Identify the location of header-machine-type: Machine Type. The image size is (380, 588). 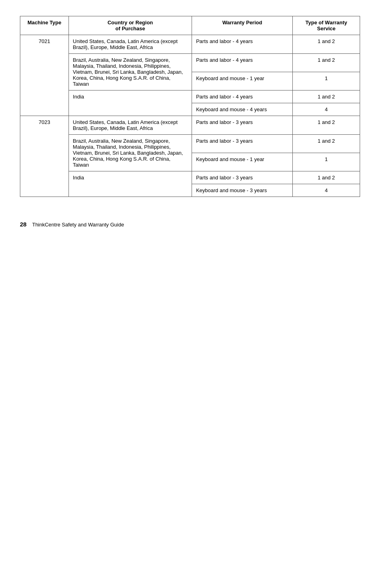
(45, 26).